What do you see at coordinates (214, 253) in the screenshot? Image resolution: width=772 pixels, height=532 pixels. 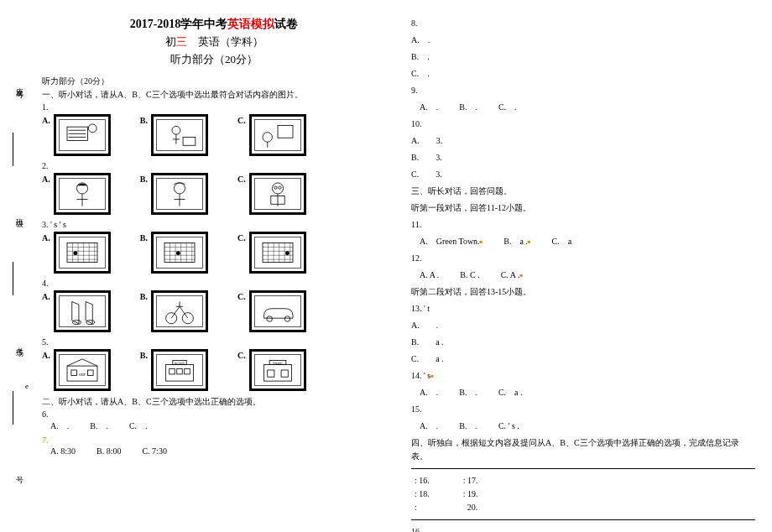 I see `q3-options: A. B. C.` at bounding box center [214, 253].